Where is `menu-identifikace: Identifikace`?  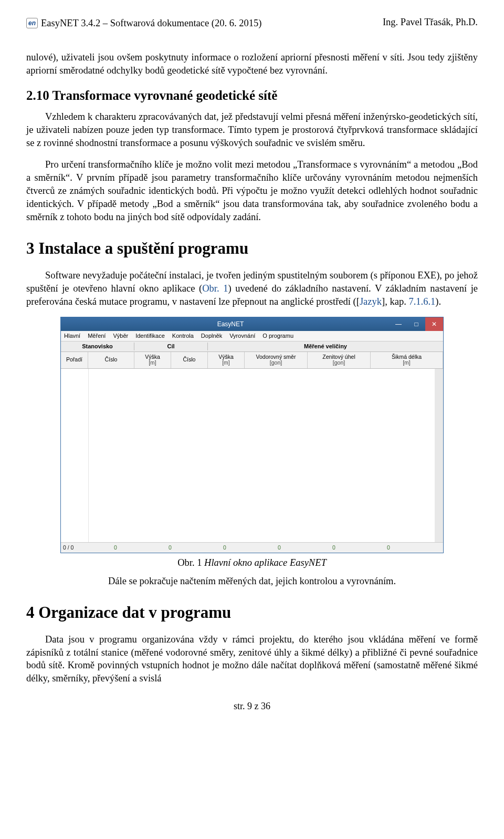
menu-identifikace: Identifikace is located at coordinates (150, 336).